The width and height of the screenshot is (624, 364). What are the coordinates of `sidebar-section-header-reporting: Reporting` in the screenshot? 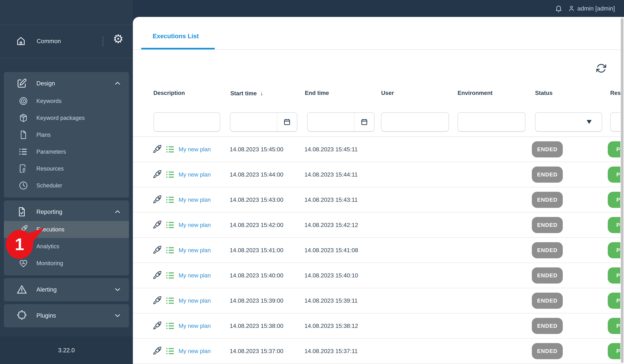 It's located at (66, 212).